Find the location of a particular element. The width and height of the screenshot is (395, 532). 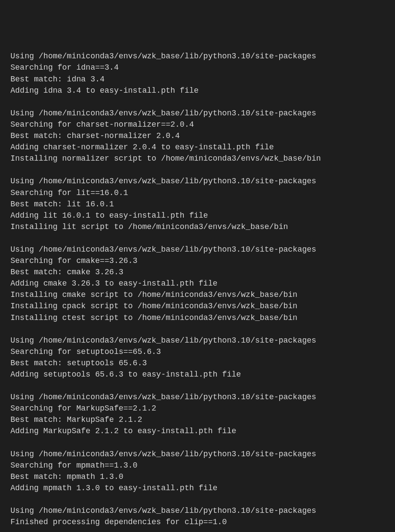

terminal-line: Installing cmake script to /home/minicon… is located at coordinates (198, 295).